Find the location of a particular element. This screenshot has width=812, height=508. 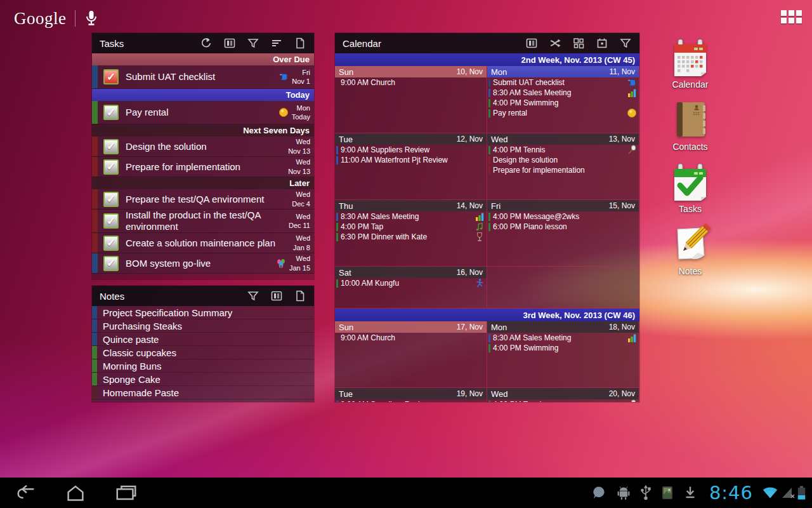

google-search-widget: Google is located at coordinates (58, 18).